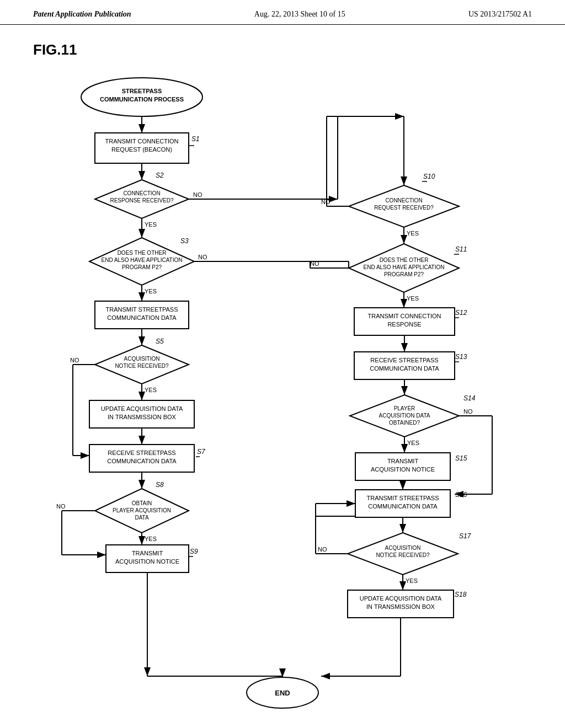  Describe the element at coordinates (413, 298) in the screenshot. I see `s11-yes: YES` at that location.